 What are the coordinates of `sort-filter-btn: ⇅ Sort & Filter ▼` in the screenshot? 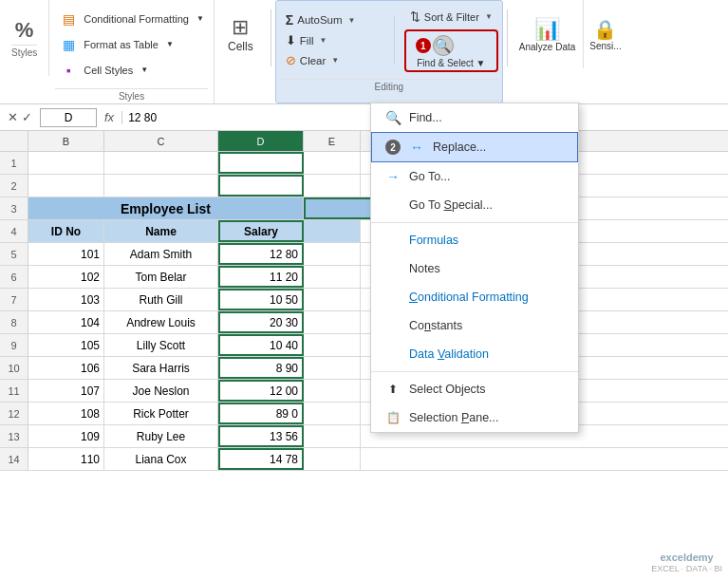 It's located at (452, 17).